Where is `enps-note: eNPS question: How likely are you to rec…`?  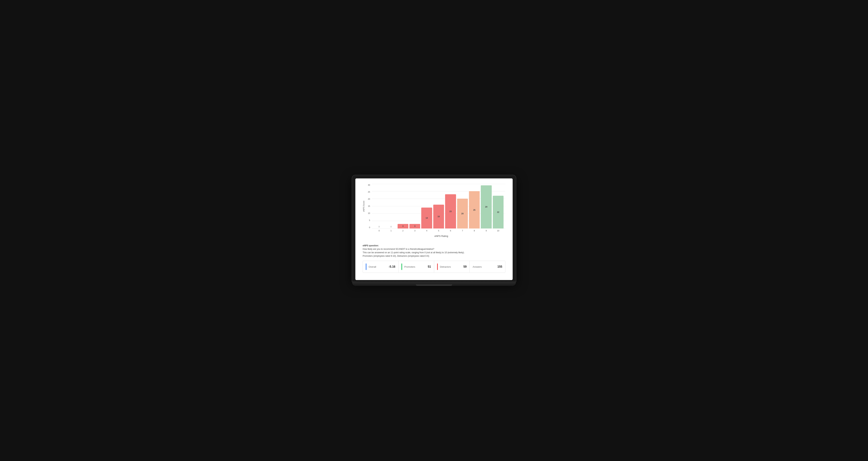
enps-note: eNPS question: How likely are you to rec… is located at coordinates (434, 251).